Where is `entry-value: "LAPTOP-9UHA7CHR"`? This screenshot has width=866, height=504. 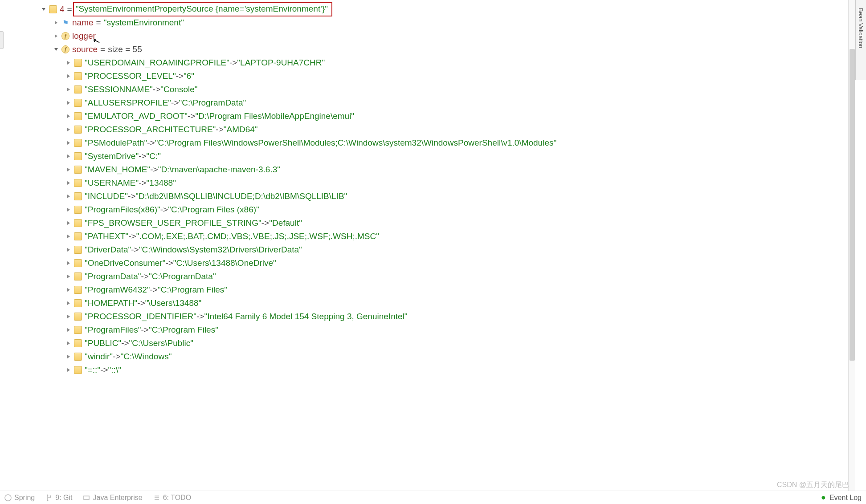 entry-value: "LAPTOP-9UHA7CHR" is located at coordinates (281, 63).